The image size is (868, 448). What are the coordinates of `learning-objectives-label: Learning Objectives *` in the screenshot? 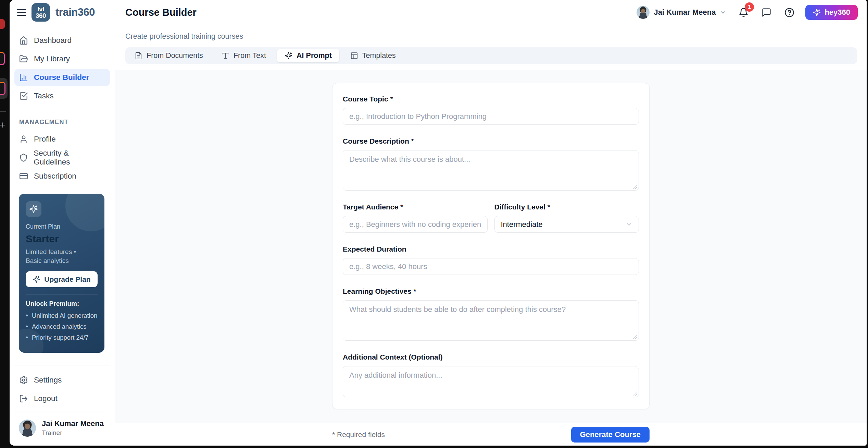 It's located at (491, 291).